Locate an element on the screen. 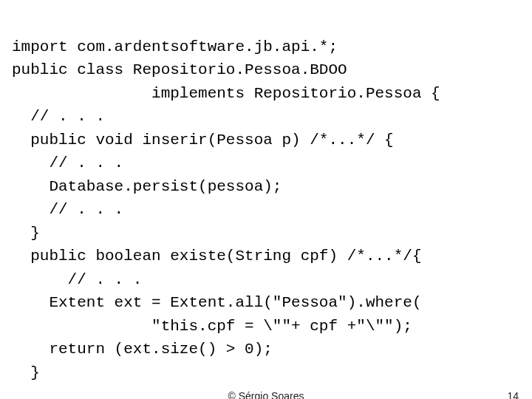 This screenshot has height=399, width=532. copyright-text: © Sérgio Soares is located at coordinates (266, 394).